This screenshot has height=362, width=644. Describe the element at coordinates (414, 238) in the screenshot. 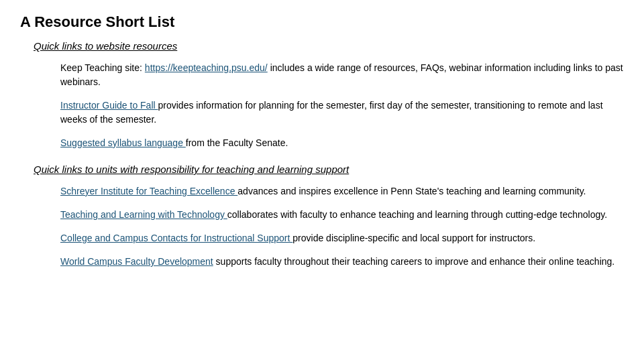

I see `unit-3-suffix: provide discipline-specific and local su…` at that location.